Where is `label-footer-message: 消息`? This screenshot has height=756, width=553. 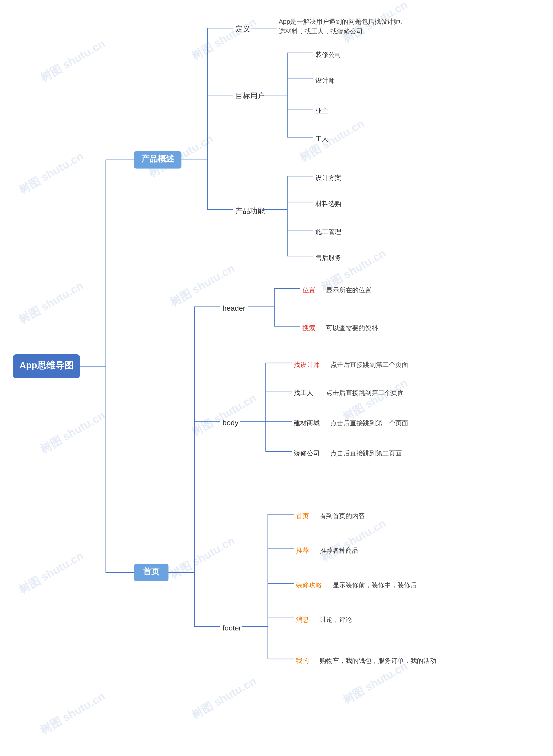 label-footer-message: 消息 is located at coordinates (303, 619).